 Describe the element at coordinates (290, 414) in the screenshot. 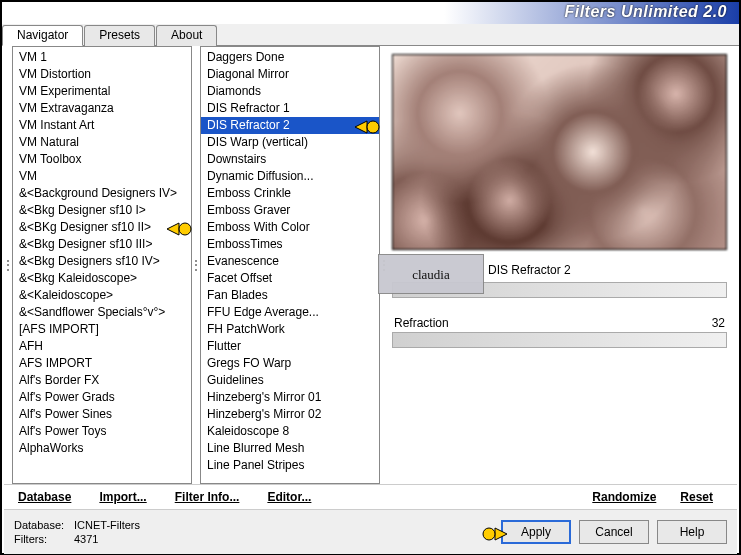

I see `filter-item: Hinzeberg's Mirror 02` at that location.